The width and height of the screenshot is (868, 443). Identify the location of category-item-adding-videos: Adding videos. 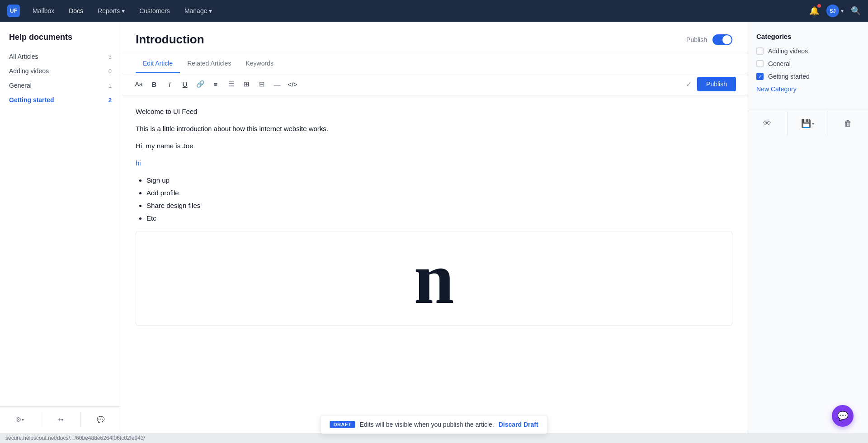
(807, 51).